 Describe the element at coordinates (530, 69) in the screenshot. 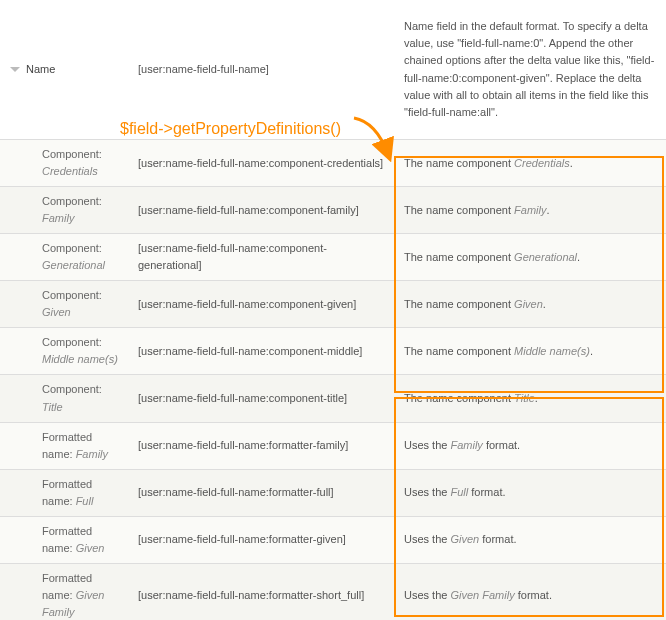

I see `description-column-header: Name field in the default format. To spe…` at that location.